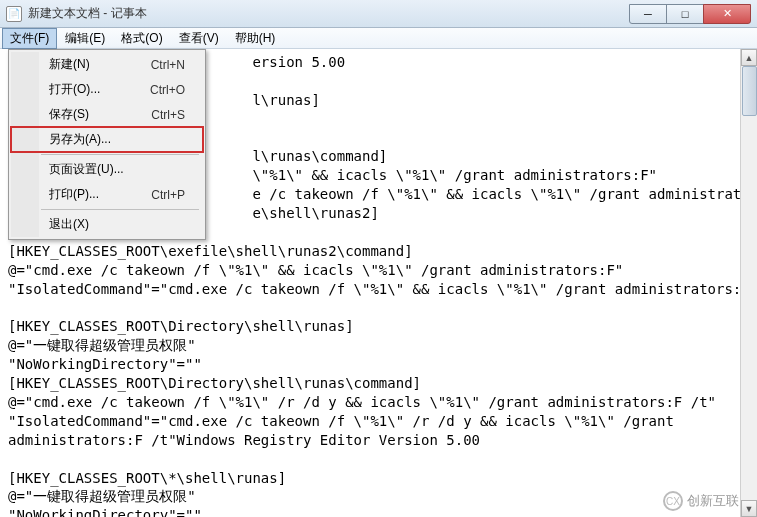 The height and width of the screenshot is (517, 757). I want to click on menu-item-label: 退出(X), so click(69, 224).